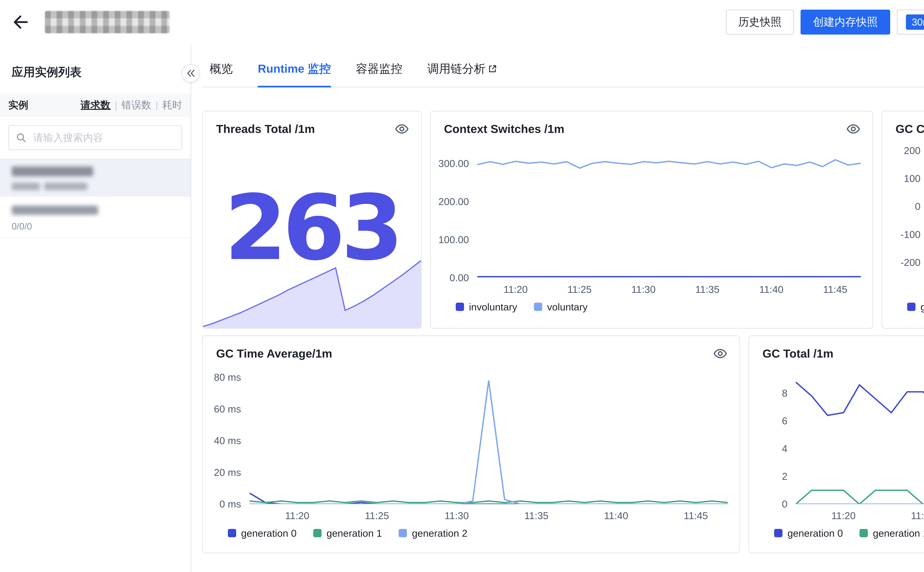  What do you see at coordinates (912, 179) in the screenshot?
I see `y-axis-tick-label: 100` at bounding box center [912, 179].